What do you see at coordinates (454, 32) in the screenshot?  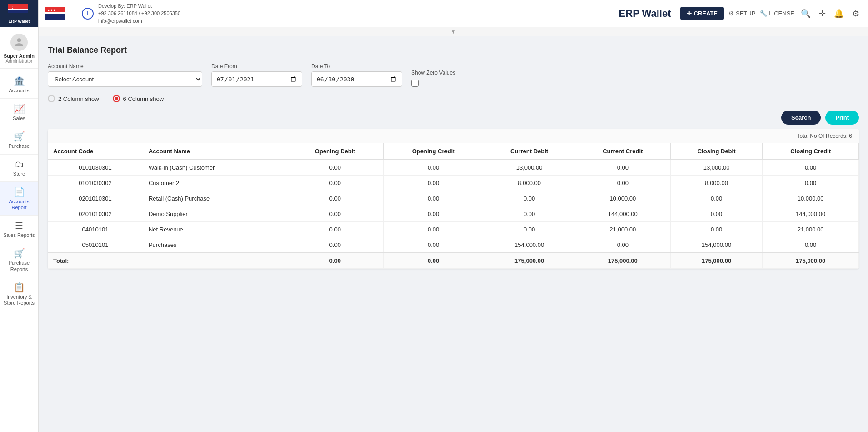 I see `collapse-bar: ▼` at bounding box center [454, 32].